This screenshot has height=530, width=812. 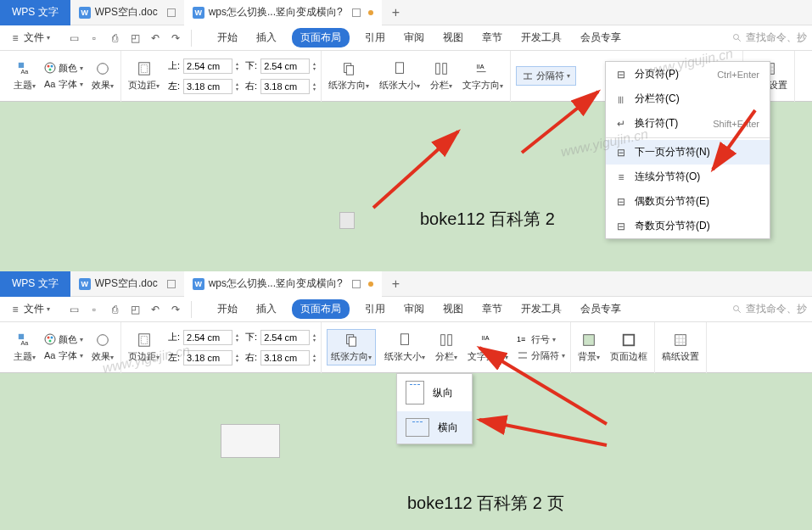 What do you see at coordinates (687, 202) in the screenshot?
I see `menu-even-page-section: ⊟偶数页分节符(E)` at bounding box center [687, 202].